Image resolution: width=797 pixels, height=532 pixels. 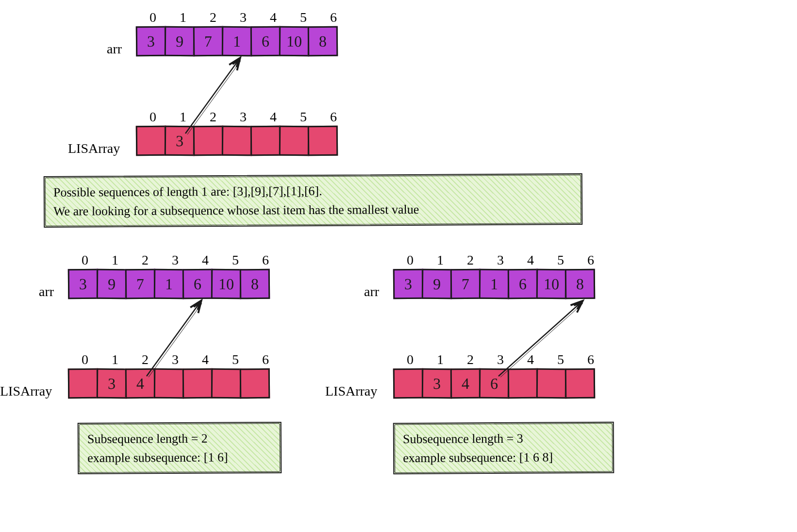 I want to click on bl-note-line1: Subsequence length = 2, so click(x=180, y=439).